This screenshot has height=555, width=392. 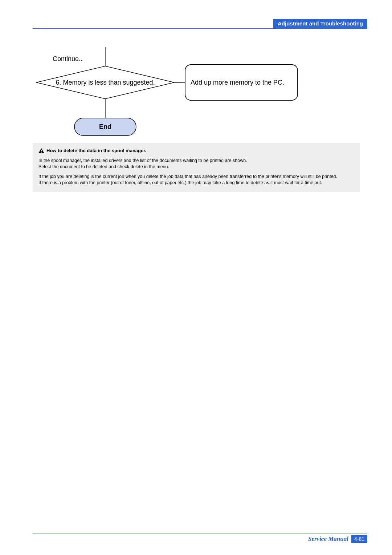 I want to click on info-line: If the job you are deleting is the curre…, so click(x=188, y=177).